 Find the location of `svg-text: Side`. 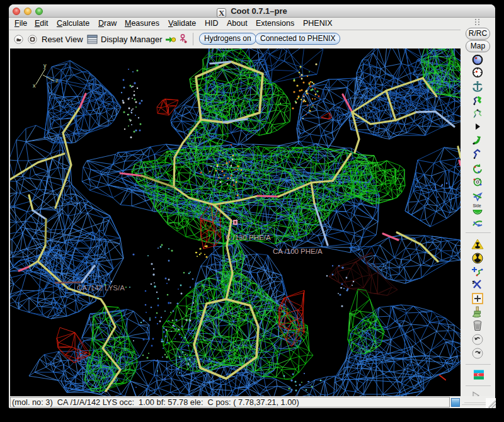

svg-text: Side is located at coordinates (478, 205).